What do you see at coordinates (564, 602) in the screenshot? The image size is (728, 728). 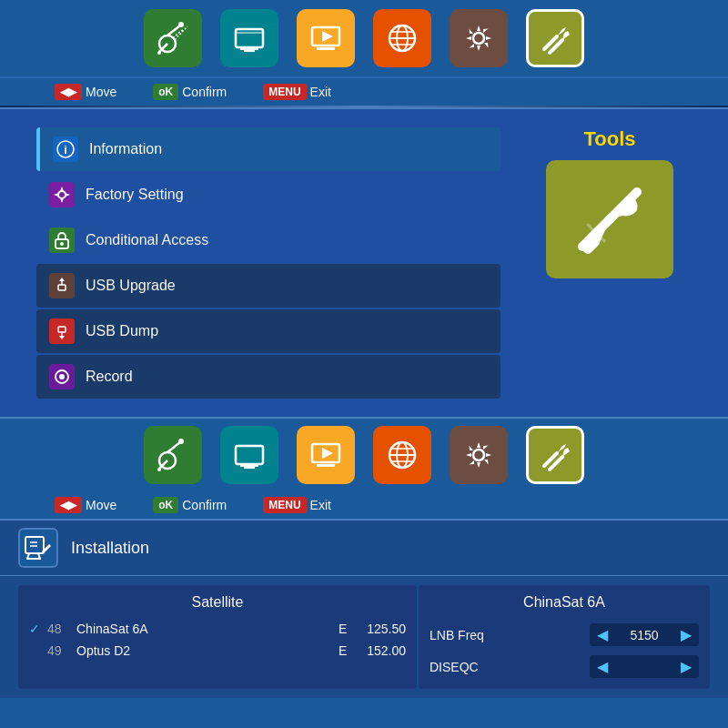 I see `chinasat-header: ChinaSat 6A` at bounding box center [564, 602].